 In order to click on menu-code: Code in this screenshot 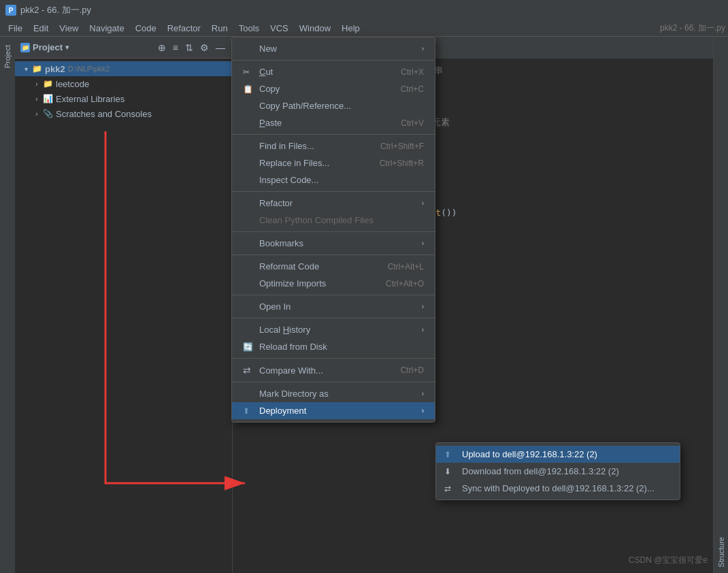, I will do `click(146, 29)`.